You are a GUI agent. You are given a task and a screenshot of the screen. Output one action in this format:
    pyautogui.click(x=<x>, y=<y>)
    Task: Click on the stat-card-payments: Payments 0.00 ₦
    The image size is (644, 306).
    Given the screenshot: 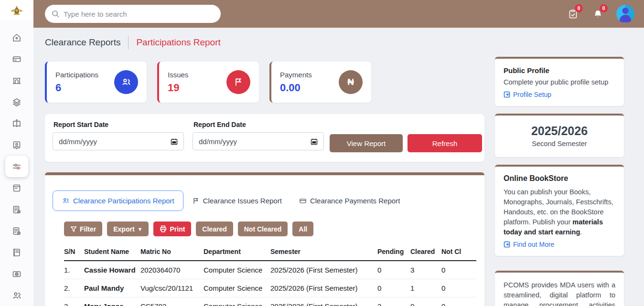 What is the action you would take?
    pyautogui.click(x=320, y=82)
    